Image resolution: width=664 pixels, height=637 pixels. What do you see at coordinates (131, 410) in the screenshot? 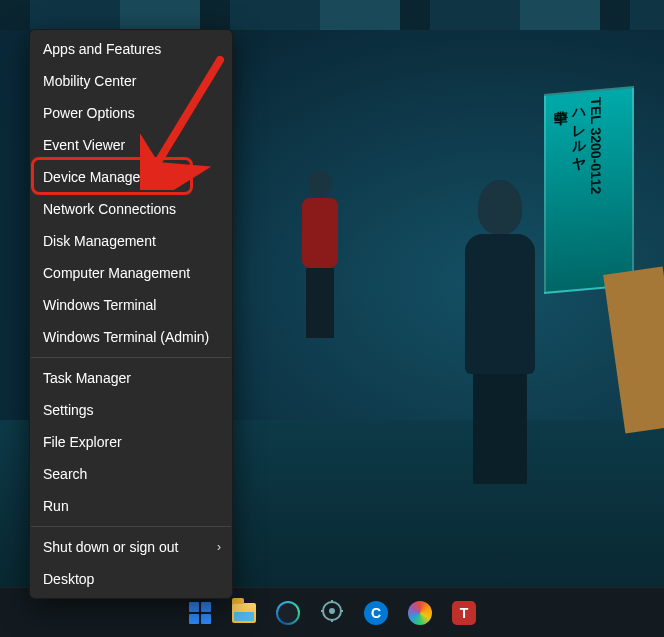
I see `menu-settings: Settings` at bounding box center [131, 410].